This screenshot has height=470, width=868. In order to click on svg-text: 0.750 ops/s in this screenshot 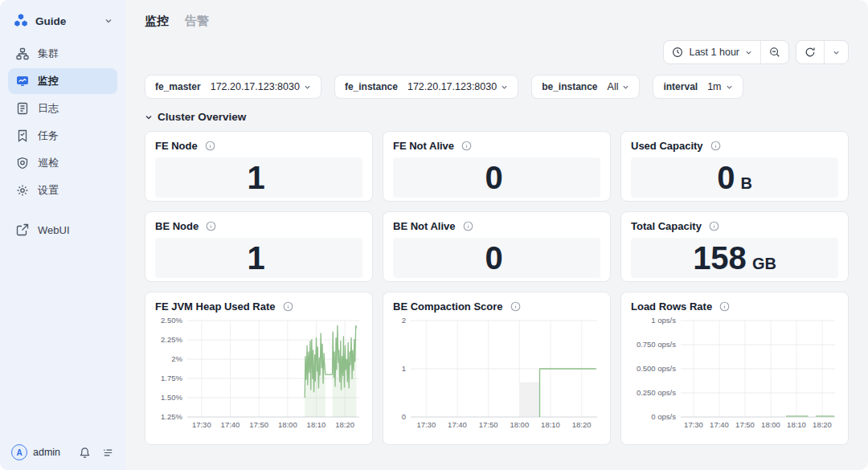, I will do `click(656, 344)`.